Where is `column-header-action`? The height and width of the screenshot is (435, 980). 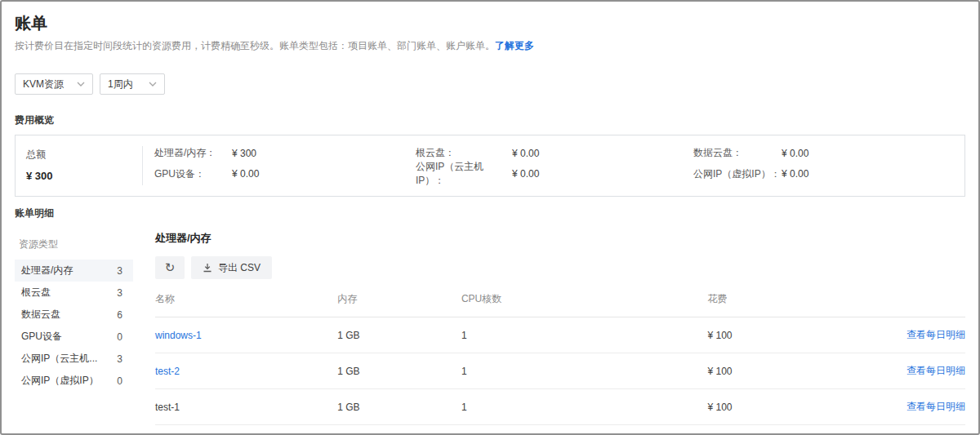
column-header-action is located at coordinates (924, 300).